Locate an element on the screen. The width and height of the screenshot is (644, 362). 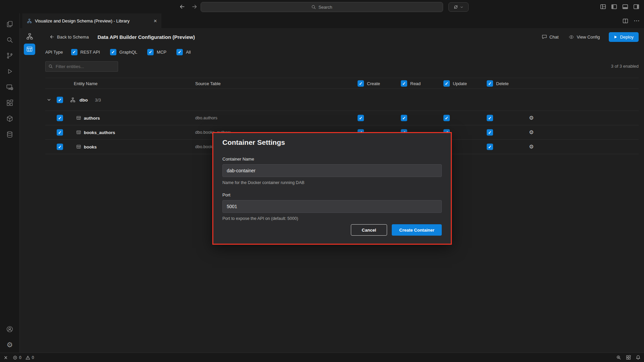
container-name-input is located at coordinates (332, 171).